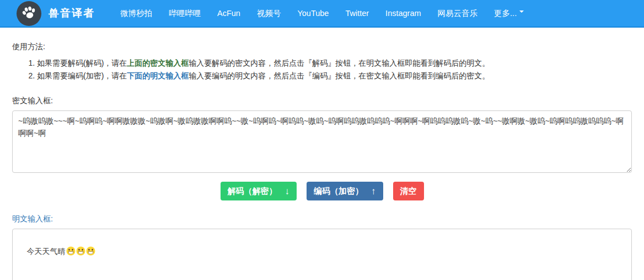 This screenshot has width=644, height=280. I want to click on clear-button-label: 清空, so click(409, 191).